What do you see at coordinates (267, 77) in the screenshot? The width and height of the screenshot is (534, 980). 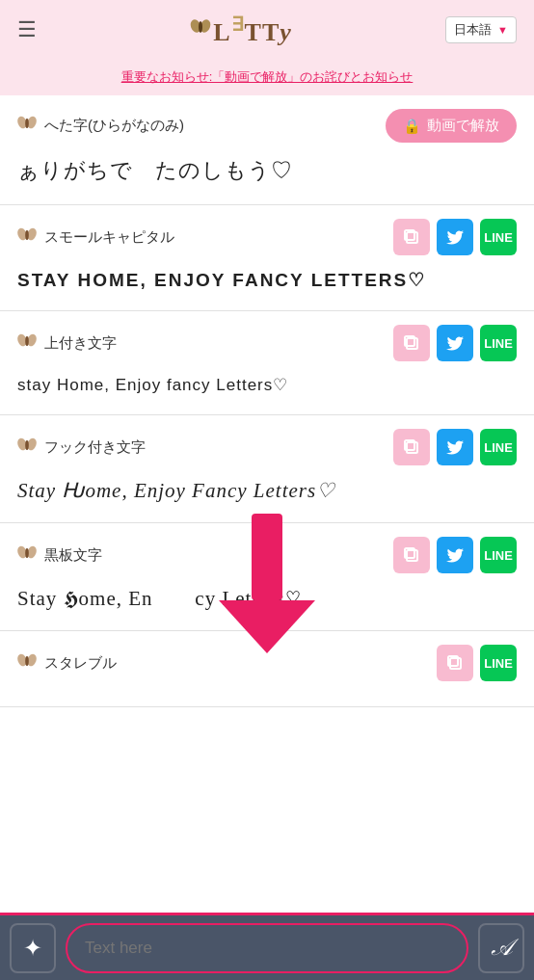 I see `notice-banner: 重要なお知らせ:「動画で解放」のお詫びとお知らせ` at bounding box center [267, 77].